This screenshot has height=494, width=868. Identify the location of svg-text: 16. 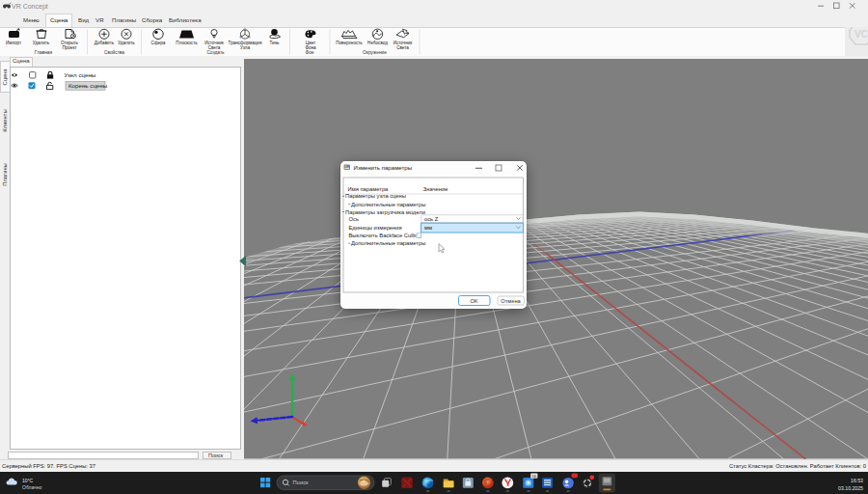
(534, 477).